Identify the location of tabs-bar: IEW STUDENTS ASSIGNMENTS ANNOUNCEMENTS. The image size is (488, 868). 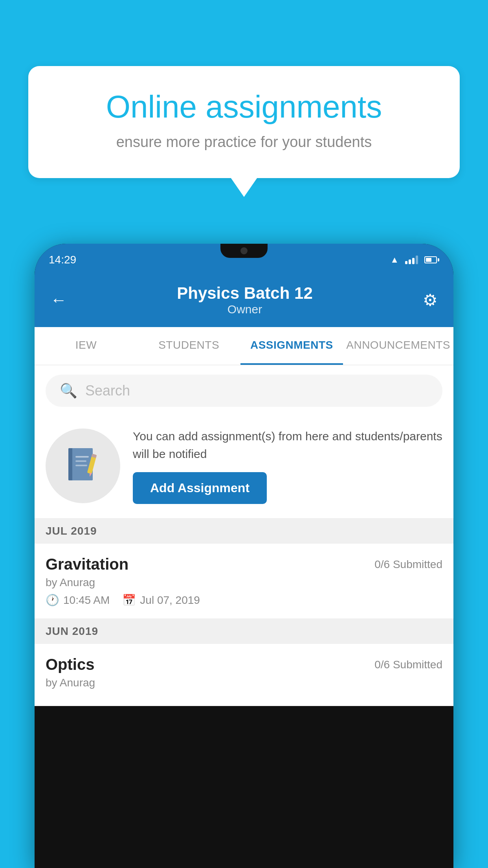
(244, 346).